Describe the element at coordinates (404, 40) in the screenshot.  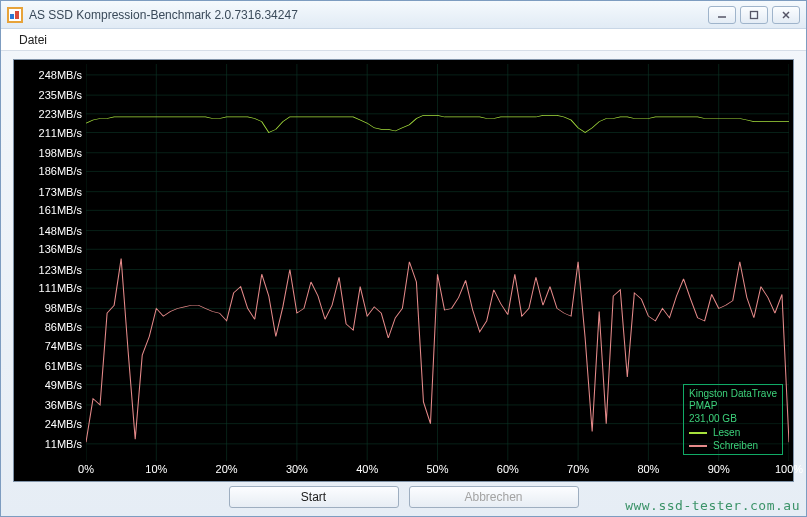
I see `menubar: Datei` at that location.